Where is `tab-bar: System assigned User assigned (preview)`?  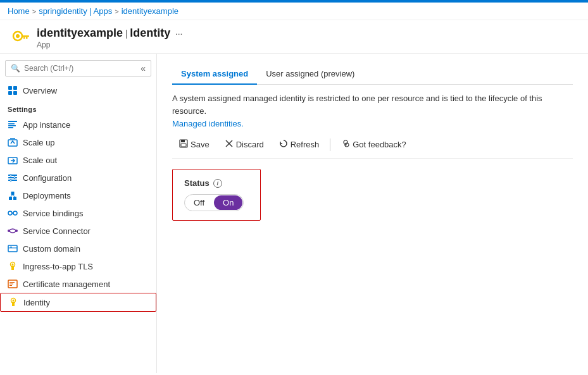 tab-bar: System assigned User assigned (preview) is located at coordinates (372, 75).